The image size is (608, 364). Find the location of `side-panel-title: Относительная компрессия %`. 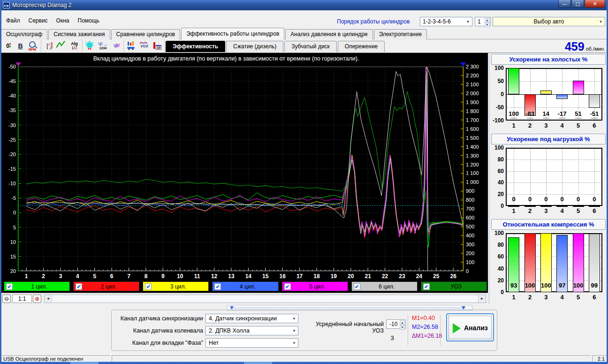

side-panel-title: Относительная компрессия % is located at coordinates (548, 224).